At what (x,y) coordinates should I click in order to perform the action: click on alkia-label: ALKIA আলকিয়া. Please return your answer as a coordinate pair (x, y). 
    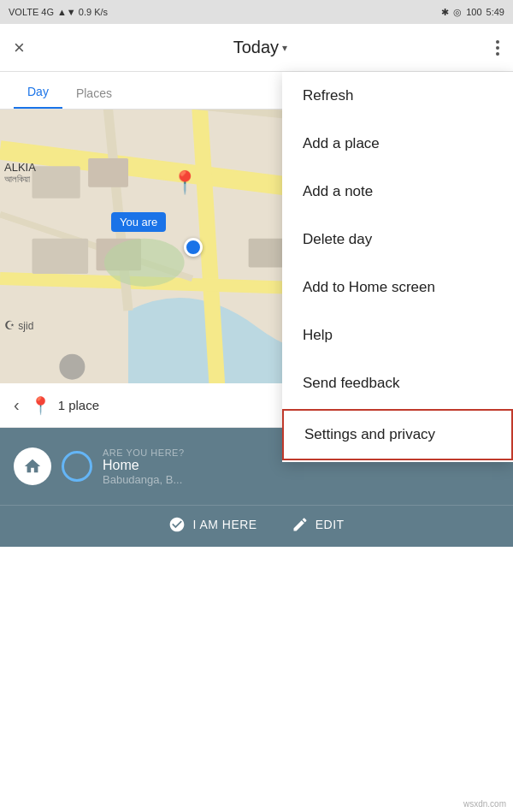
    Looking at the image, I should click on (21, 173).